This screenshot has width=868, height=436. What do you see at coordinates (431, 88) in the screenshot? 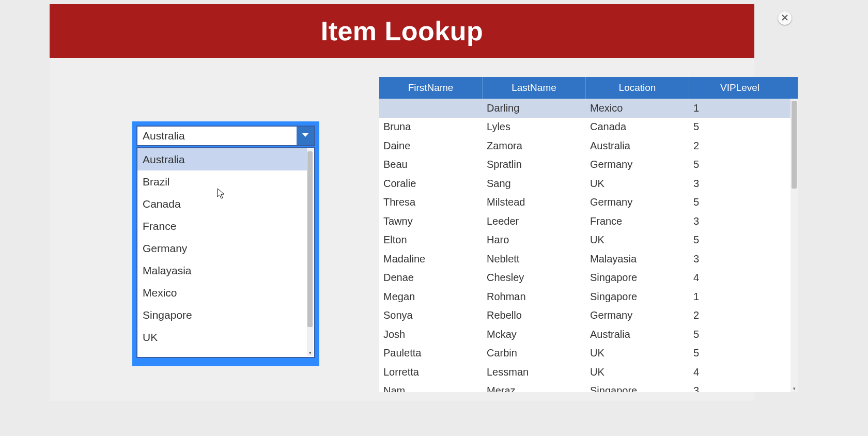
I see `column-header: FirstName` at bounding box center [431, 88].